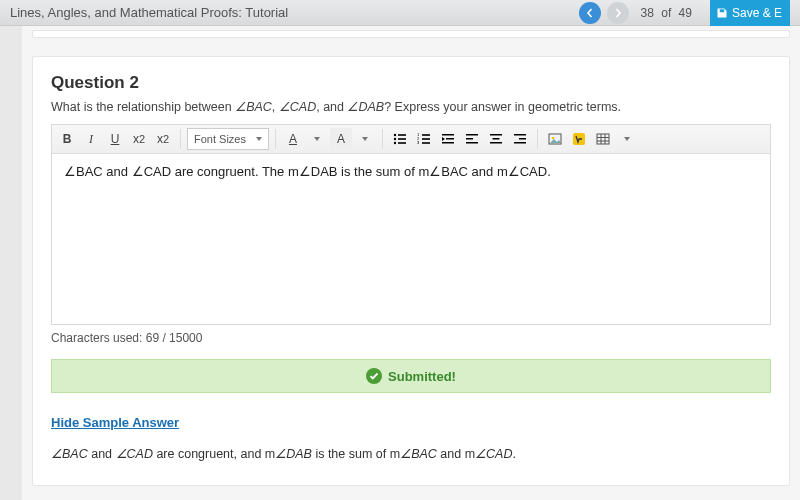 The width and height of the screenshot is (800, 500). Describe the element at coordinates (341, 139) in the screenshot. I see `highlight-label: A` at that location.